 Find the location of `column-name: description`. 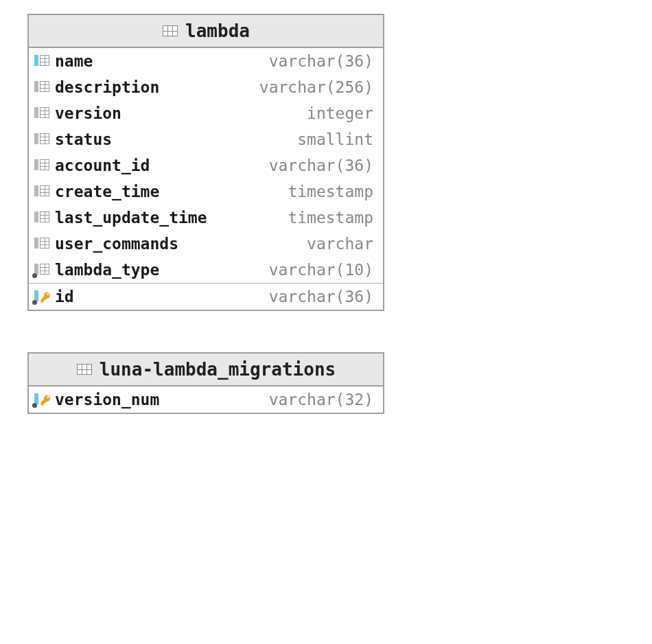

column-name: description is located at coordinates (107, 87).